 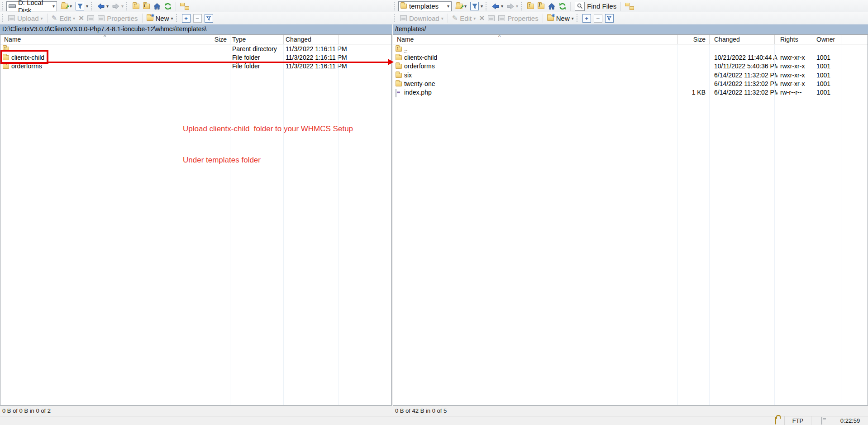 What do you see at coordinates (186, 18) in the screenshot?
I see `plus-icon: +` at bounding box center [186, 18].